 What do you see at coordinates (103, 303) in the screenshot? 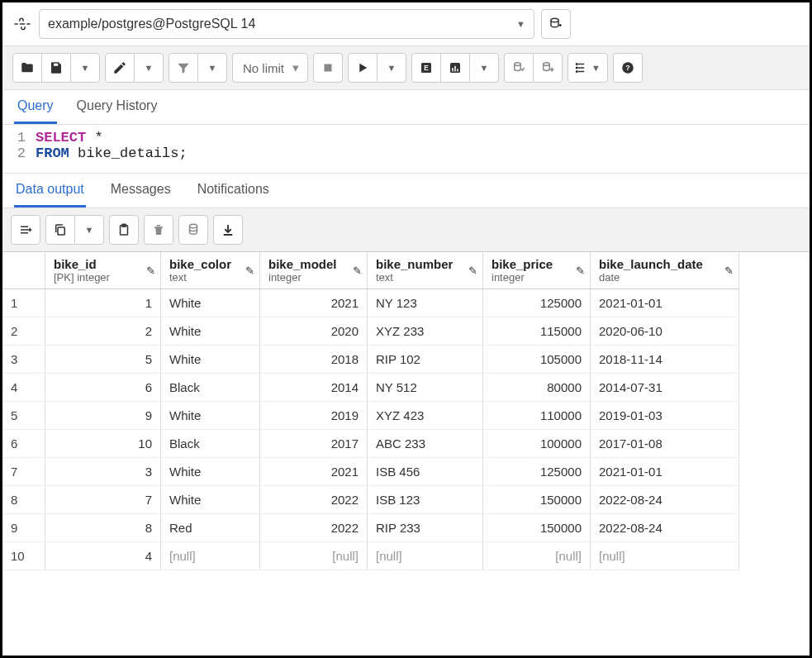
I see `cell: 1` at bounding box center [103, 303].